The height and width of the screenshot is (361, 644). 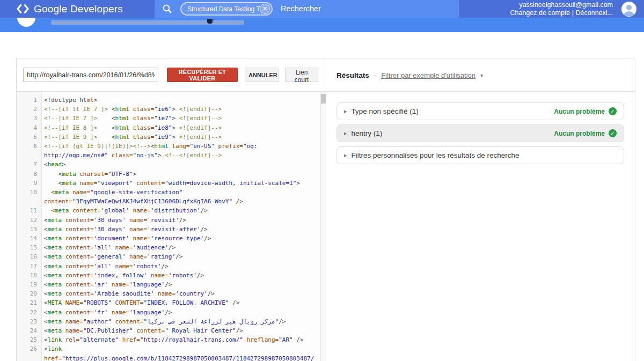 What do you see at coordinates (323, 226) in the screenshot?
I see `editor-scrollbar` at bounding box center [323, 226].